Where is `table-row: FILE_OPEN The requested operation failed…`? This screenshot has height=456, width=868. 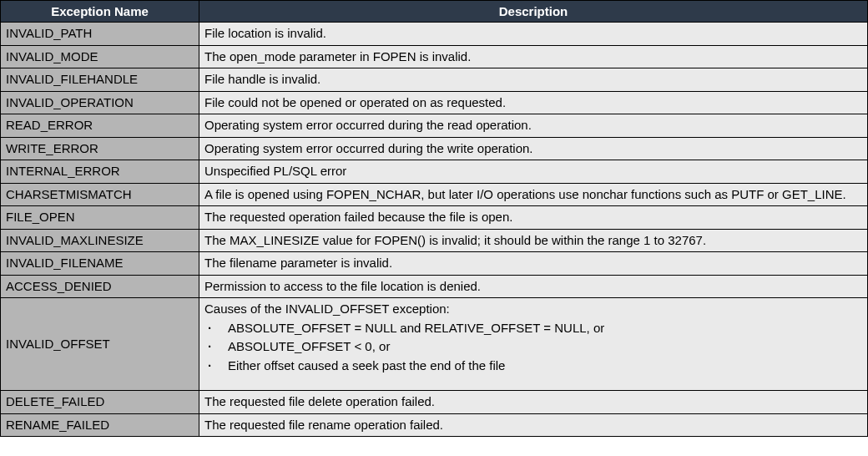
table-row: FILE_OPEN The requested operation failed… is located at coordinates (434, 218).